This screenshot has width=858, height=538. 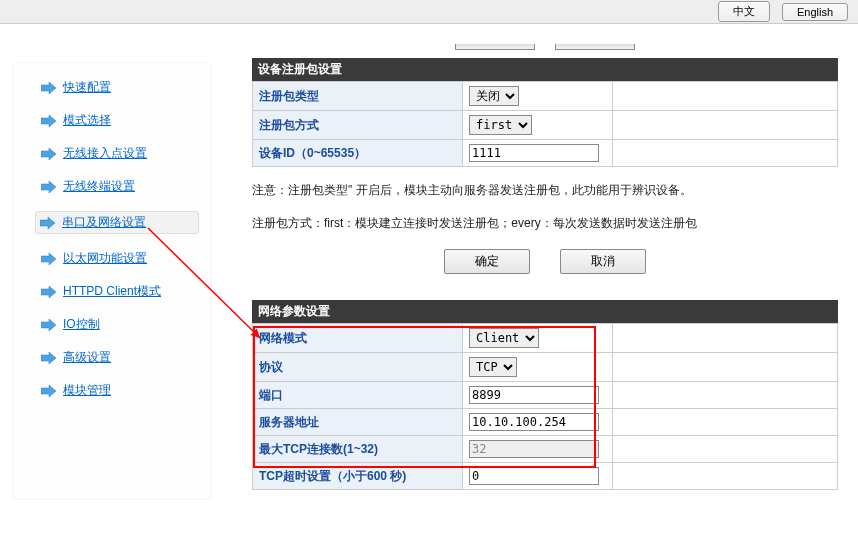 What do you see at coordinates (87, 390) in the screenshot?
I see `sidebar-item-label: 模块管理` at bounding box center [87, 390].